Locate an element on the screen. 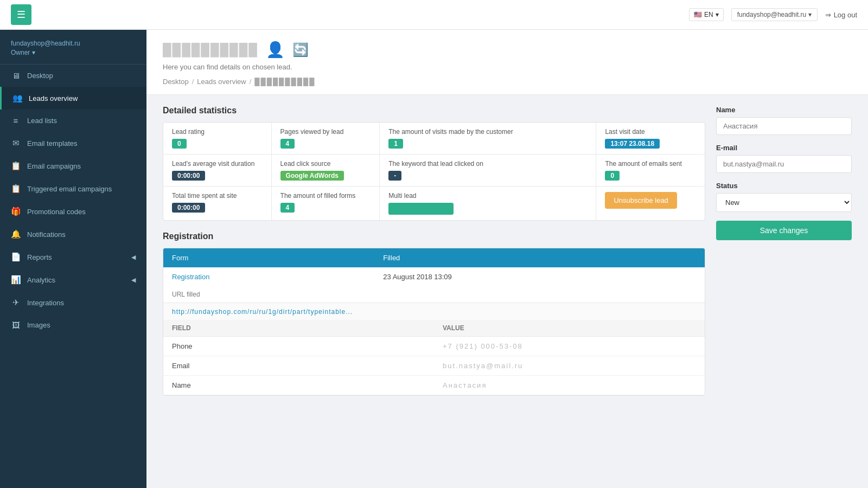 This screenshot has width=868, height=488. right-panel: Name E-mail Status New In progress Close… is located at coordinates (784, 256).